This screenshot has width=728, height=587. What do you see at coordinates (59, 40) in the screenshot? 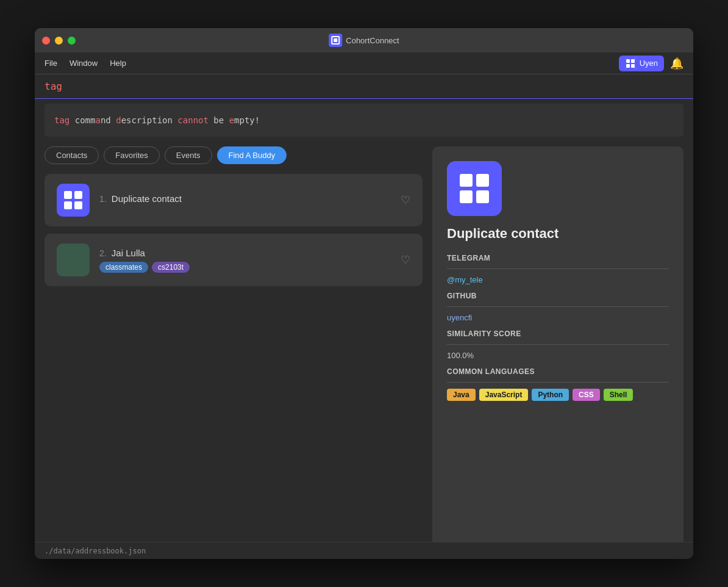
I see `window-buttons` at bounding box center [59, 40].